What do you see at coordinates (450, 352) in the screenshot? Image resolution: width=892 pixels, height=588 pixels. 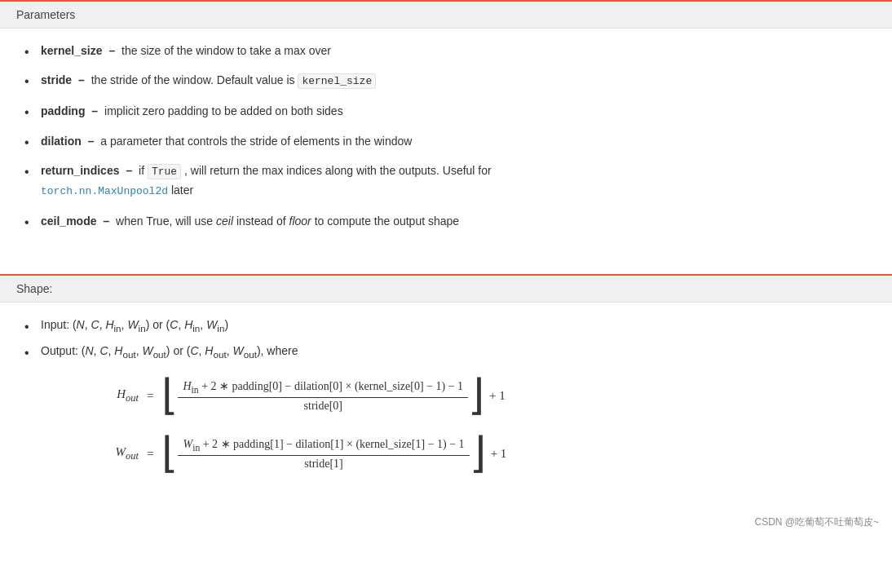 I see `list-item: Output: (N, C, Hout, Wout) or (C, Hout, …` at bounding box center [450, 352].